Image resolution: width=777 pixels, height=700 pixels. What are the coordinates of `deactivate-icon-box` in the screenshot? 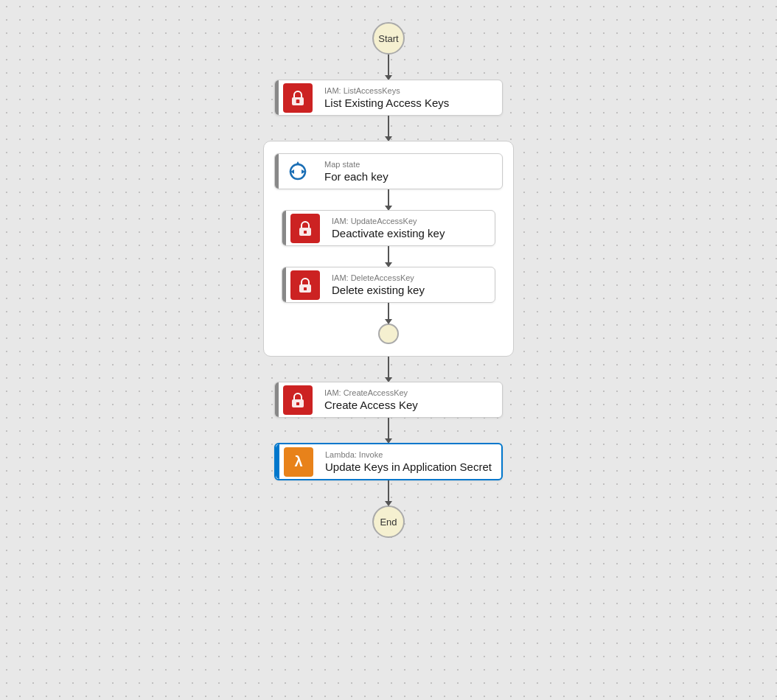 It's located at (305, 228).